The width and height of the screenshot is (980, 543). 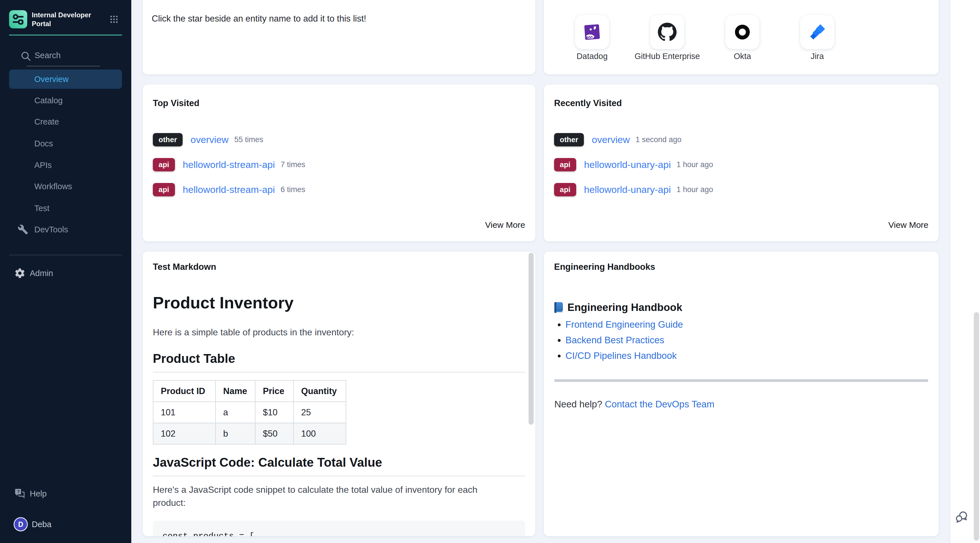 What do you see at coordinates (965, 272) in the screenshot?
I see `right-utility-strip` at bounding box center [965, 272].